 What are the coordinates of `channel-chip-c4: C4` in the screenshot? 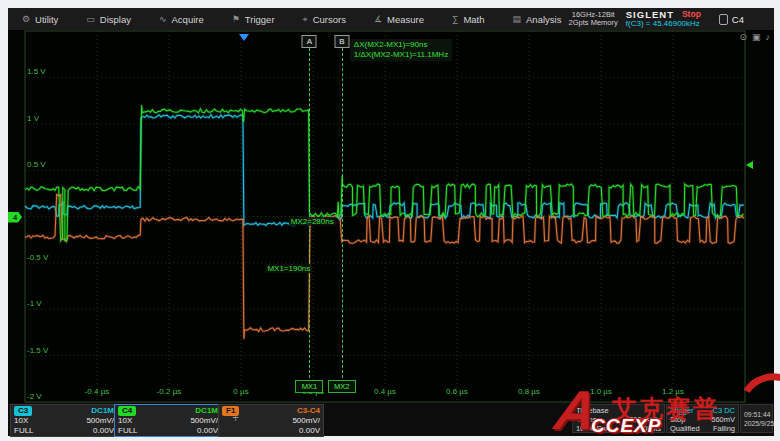 It's located at (127, 411).